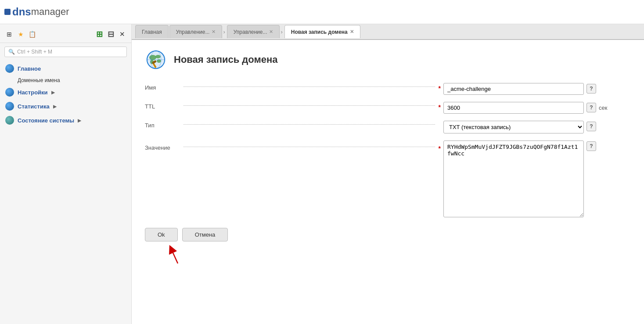  What do you see at coordinates (591, 126) in the screenshot?
I see `type-help-button: ?` at bounding box center [591, 126].